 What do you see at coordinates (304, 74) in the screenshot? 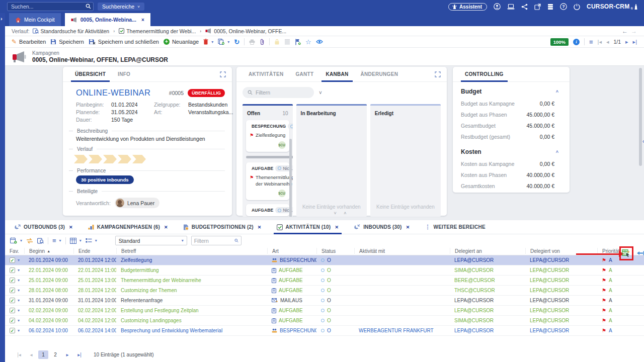
I see `tab-gantt: GANTT` at bounding box center [304, 74].